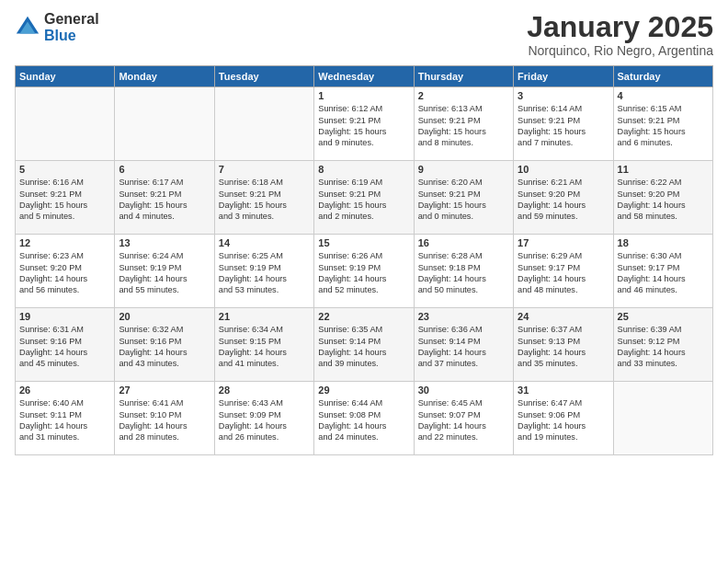  I want to click on cell-line: and 58 minutes., so click(664, 216).